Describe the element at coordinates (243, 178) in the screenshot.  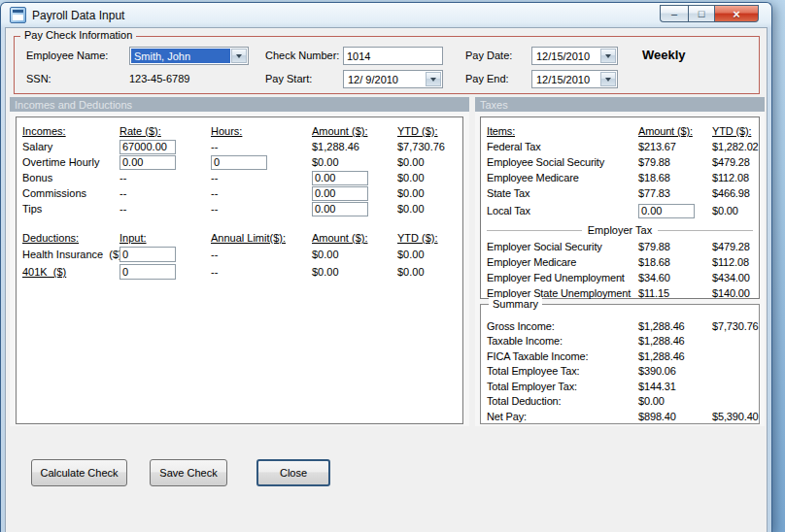
I see `income-row-bonus: Bonus -- -- $0.00` at that location.